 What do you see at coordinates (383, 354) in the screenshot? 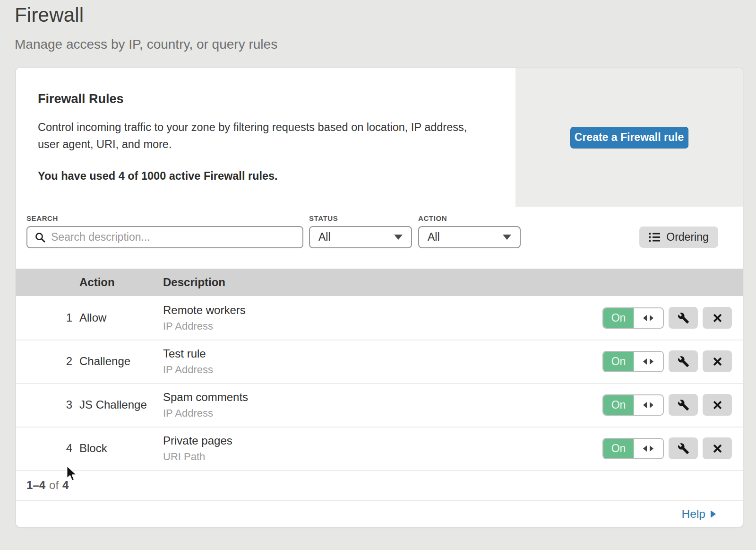
I see `rule-description: Test rule` at bounding box center [383, 354].